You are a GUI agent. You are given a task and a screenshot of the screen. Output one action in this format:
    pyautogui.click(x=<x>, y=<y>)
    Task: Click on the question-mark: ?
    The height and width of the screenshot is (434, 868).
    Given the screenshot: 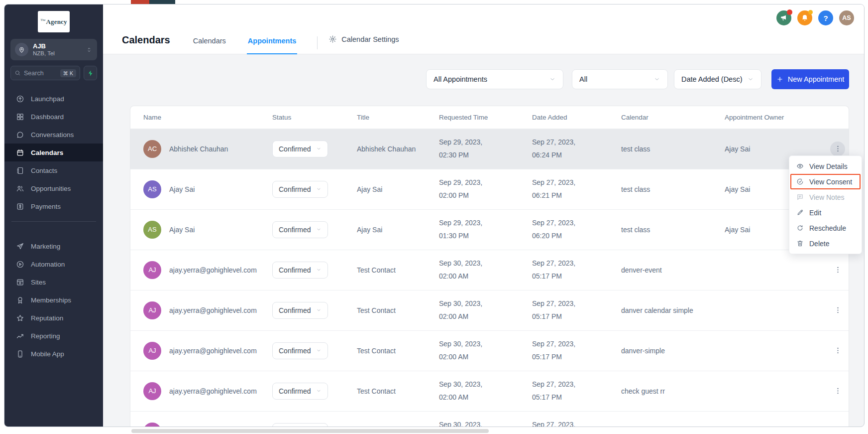 What is the action you would take?
    pyautogui.click(x=825, y=18)
    